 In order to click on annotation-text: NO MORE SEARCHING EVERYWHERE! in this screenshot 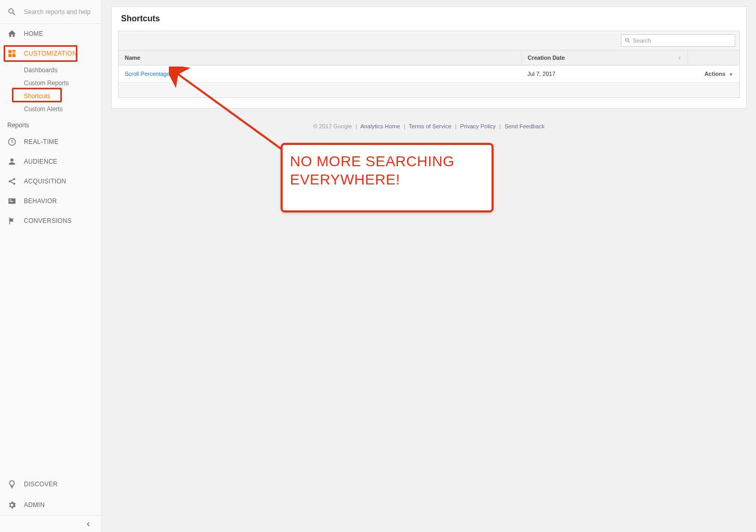, I will do `click(372, 170)`.